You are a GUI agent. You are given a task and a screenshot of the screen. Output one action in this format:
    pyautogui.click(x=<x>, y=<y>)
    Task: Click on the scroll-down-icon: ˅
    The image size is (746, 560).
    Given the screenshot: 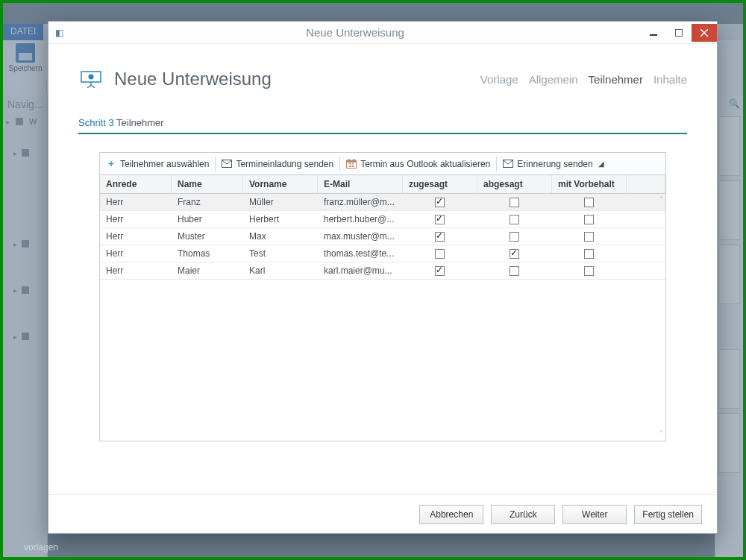 What is the action you would take?
    pyautogui.click(x=662, y=434)
    